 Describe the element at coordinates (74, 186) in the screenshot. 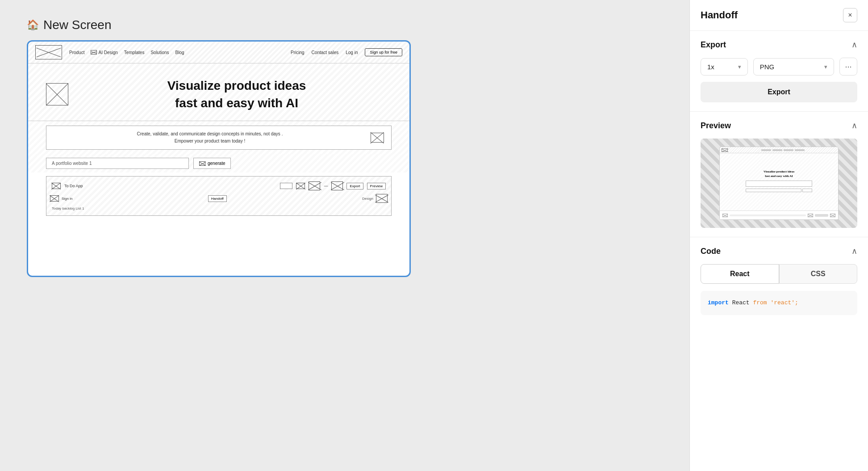

I see `wf-app-title: To Do App` at that location.